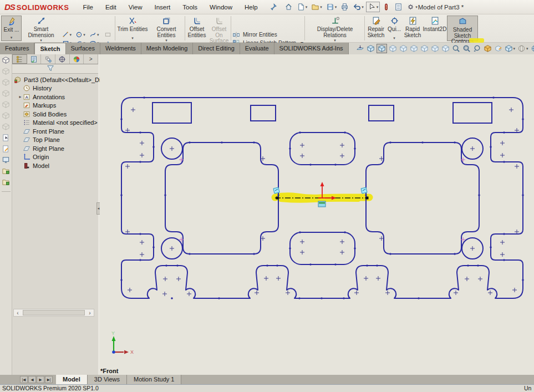  I want to click on view-iso-icon, so click(446, 49).